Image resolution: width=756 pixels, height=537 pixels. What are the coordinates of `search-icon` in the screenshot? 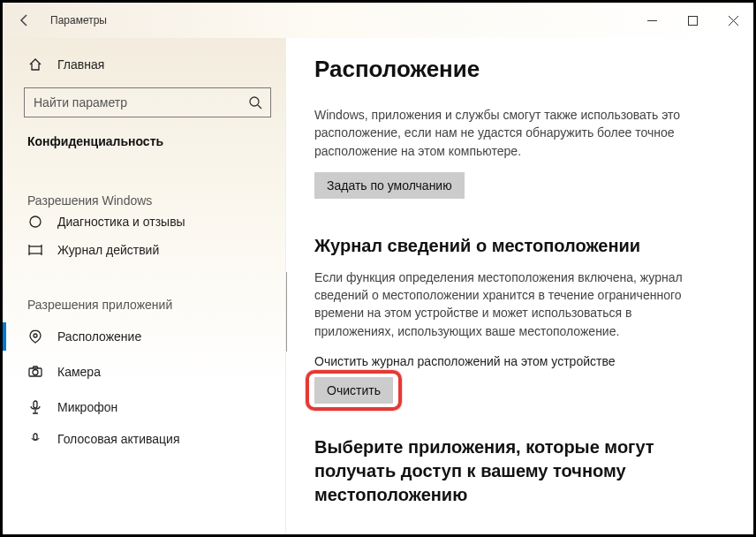 It's located at (255, 102).